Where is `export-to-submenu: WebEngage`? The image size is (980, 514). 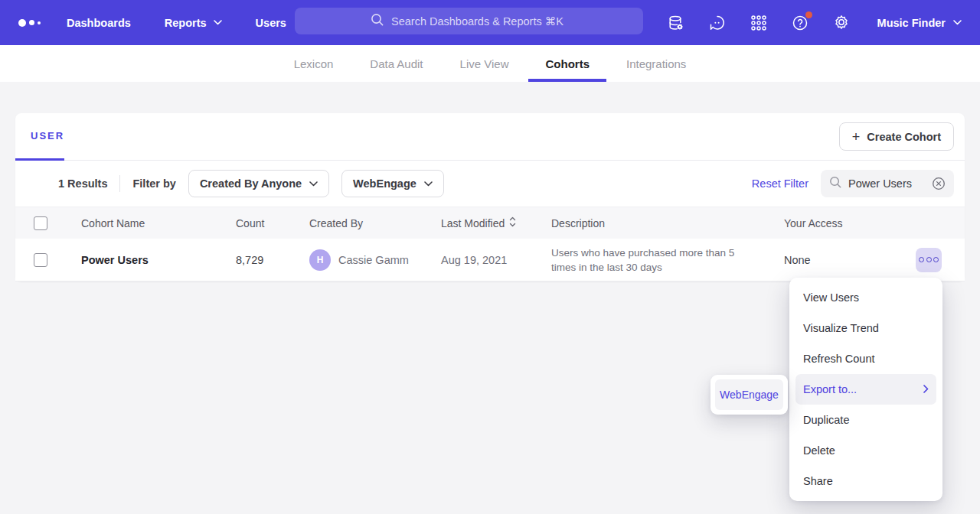
export-to-submenu: WebEngage is located at coordinates (749, 395).